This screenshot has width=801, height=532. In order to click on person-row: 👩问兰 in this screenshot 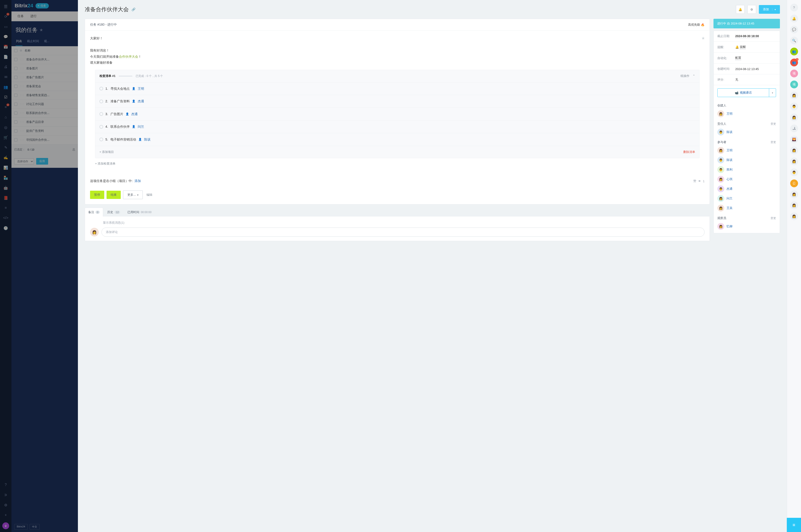, I will do `click(747, 198)`.